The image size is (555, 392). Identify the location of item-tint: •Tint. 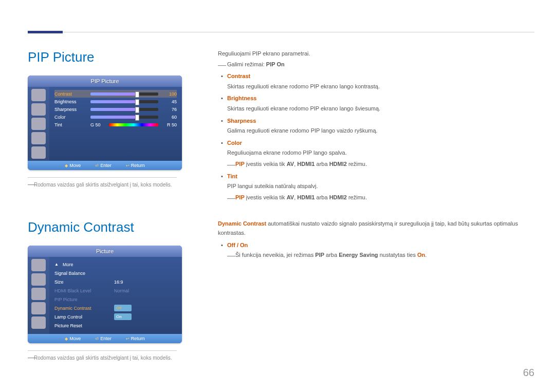
(376, 177).